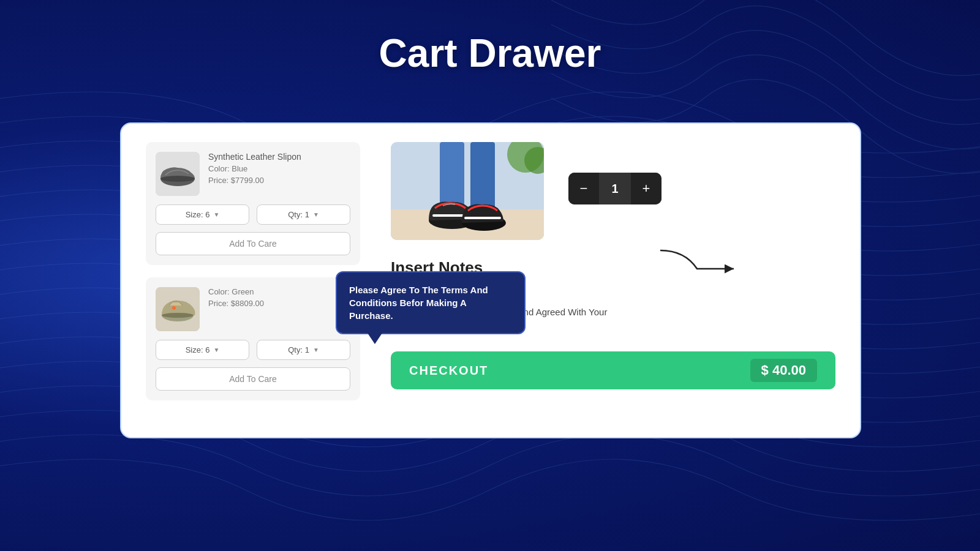  Describe the element at coordinates (467, 191) in the screenshot. I see `shoe-main-image` at that location.